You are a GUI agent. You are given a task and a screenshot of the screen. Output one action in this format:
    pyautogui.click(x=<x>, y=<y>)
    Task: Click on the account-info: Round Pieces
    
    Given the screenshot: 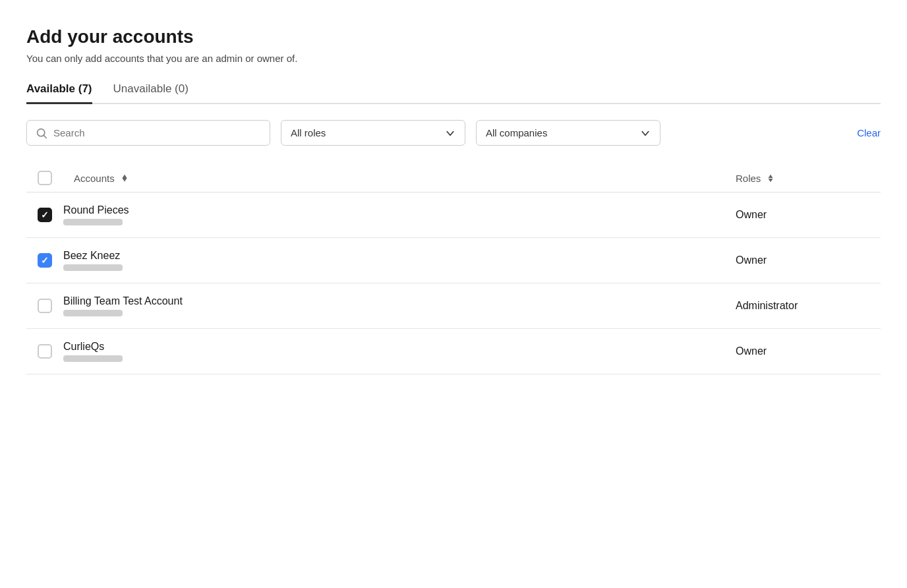 What is the action you would take?
    pyautogui.click(x=399, y=215)
    